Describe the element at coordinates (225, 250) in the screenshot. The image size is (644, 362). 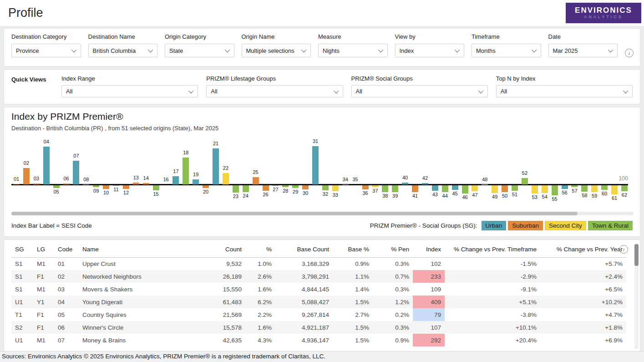
I see `column-header-count: Count` at that location.